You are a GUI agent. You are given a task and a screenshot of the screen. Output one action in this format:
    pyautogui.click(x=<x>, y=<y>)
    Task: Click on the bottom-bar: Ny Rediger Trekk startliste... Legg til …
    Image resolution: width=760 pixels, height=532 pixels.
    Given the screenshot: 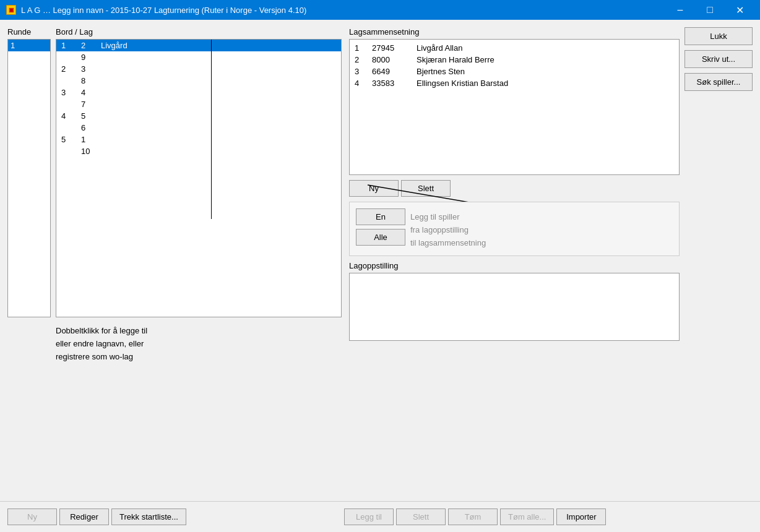 What is the action you would take?
    pyautogui.click(x=380, y=517)
    